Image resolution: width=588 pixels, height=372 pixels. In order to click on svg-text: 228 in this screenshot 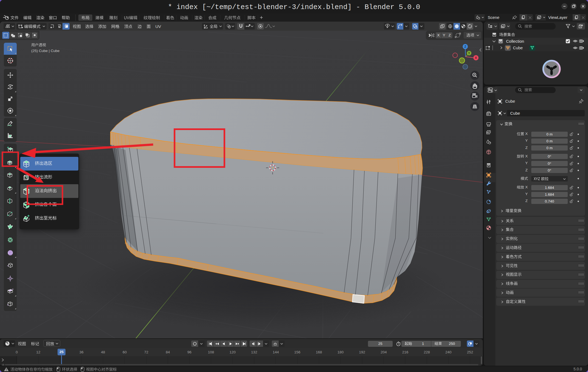, I will do `click(427, 352)`.